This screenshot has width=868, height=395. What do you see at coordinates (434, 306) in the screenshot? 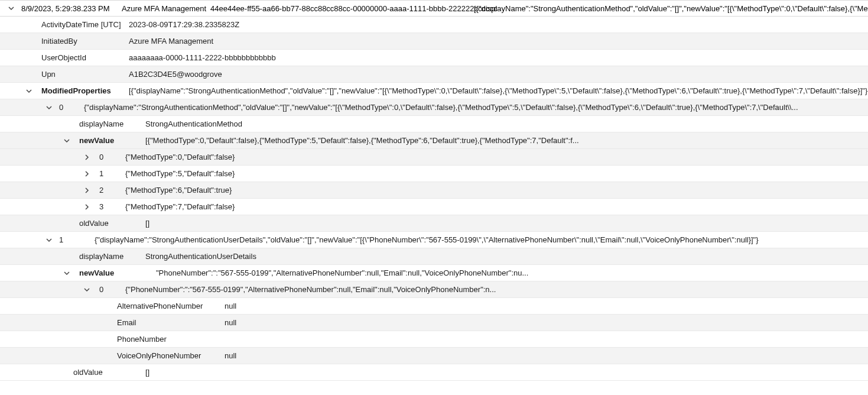
I see `mp1-nv0-altphone-row: AlternativePhoneNumber null` at bounding box center [434, 306].